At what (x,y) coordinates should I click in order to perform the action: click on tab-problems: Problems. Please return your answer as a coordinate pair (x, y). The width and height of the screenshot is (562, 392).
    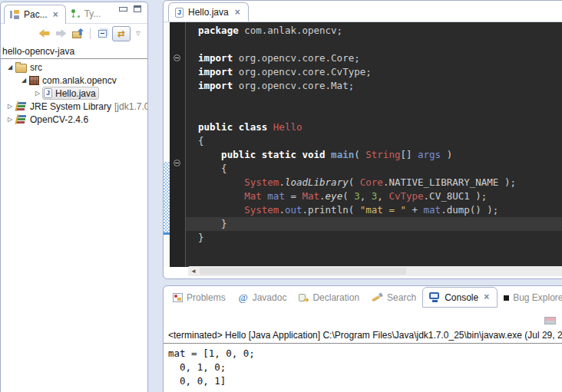
    Looking at the image, I should click on (200, 298).